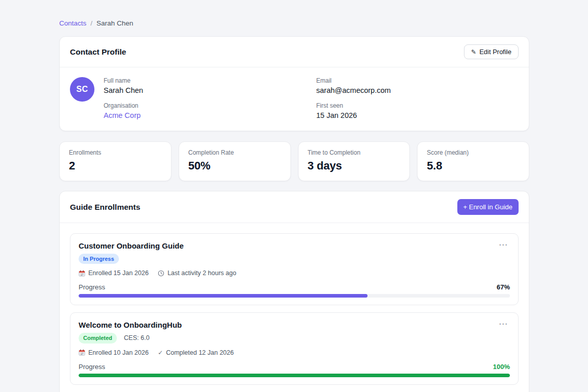 The width and height of the screenshot is (588, 392). Describe the element at coordinates (418, 90) in the screenshot. I see `email-value: sarah@acmecorp.com` at that location.